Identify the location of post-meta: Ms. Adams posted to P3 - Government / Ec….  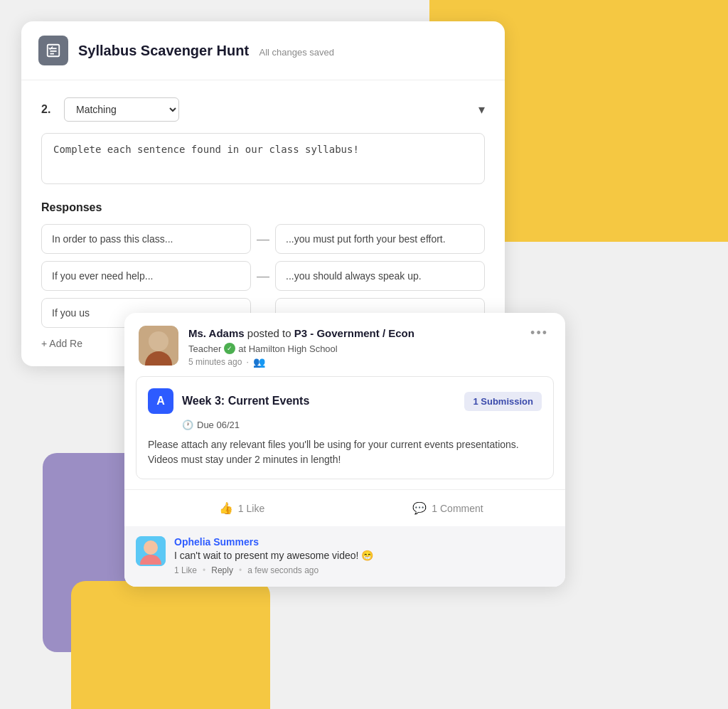
(353, 347).